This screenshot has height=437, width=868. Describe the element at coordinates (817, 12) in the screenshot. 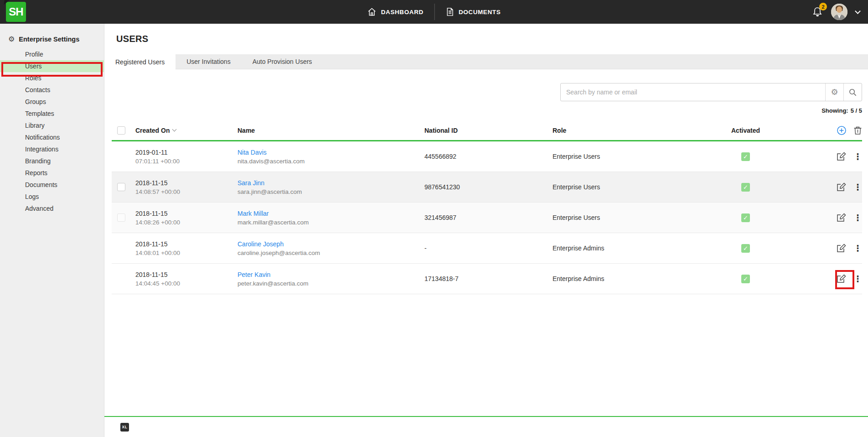

I see `notifications-button: 2` at that location.